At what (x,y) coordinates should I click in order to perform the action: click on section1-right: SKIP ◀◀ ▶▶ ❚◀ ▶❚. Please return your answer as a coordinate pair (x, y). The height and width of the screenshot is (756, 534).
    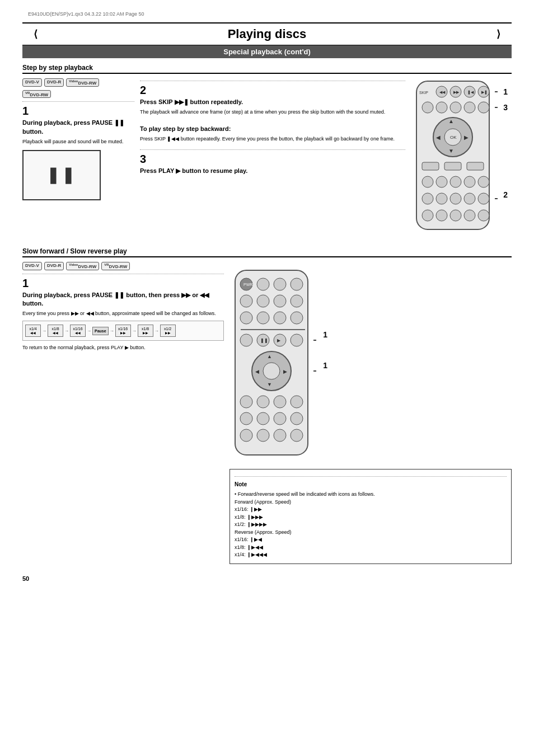
    Looking at the image, I should click on (461, 157).